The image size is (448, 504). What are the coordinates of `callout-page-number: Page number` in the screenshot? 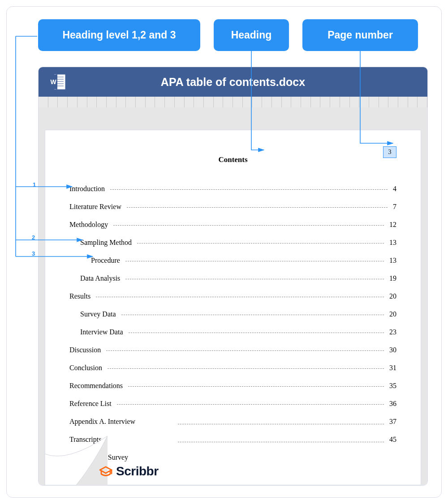 It's located at (360, 35).